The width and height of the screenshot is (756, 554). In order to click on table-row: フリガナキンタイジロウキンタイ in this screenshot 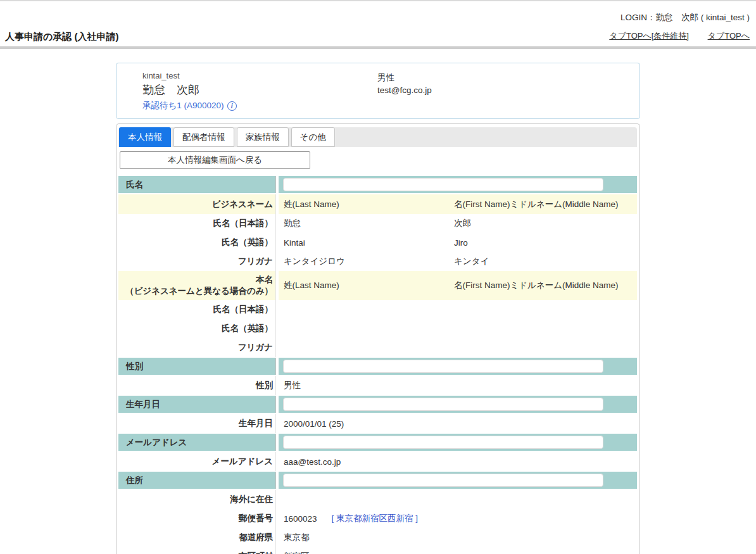, I will do `click(377, 261)`.